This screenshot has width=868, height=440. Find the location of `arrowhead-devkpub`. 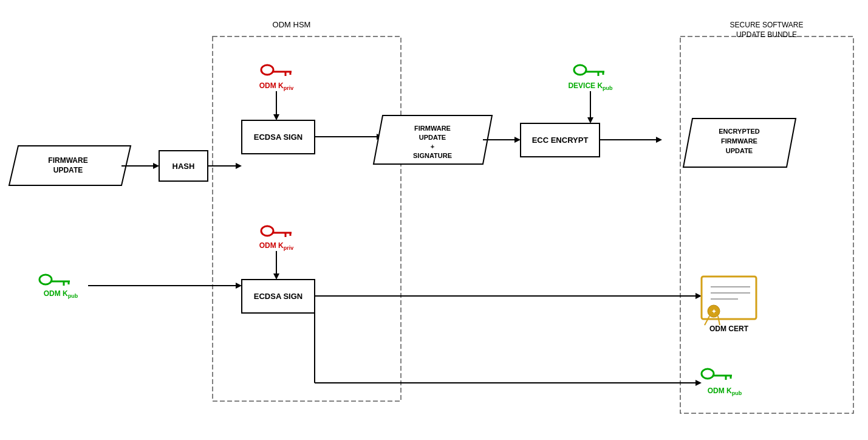

arrowhead-devkpub is located at coordinates (590, 120).